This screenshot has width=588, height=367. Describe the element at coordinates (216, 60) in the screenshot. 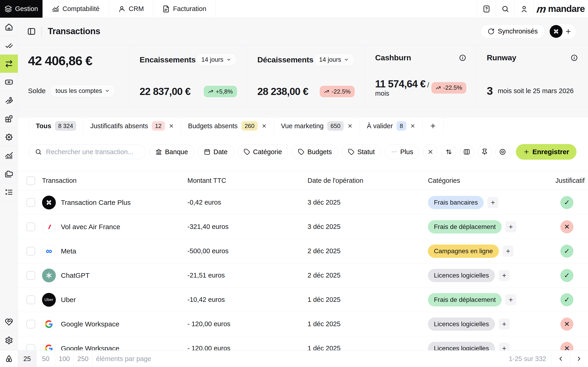

I see `encaissements-period-dropdown: 14 jours` at that location.